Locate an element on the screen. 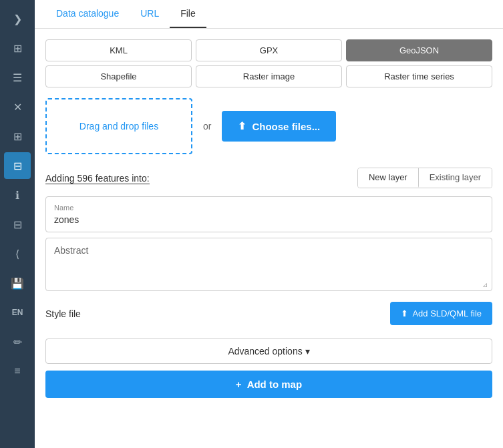 The image size is (503, 448). database-icon: ⊟ is located at coordinates (17, 166).